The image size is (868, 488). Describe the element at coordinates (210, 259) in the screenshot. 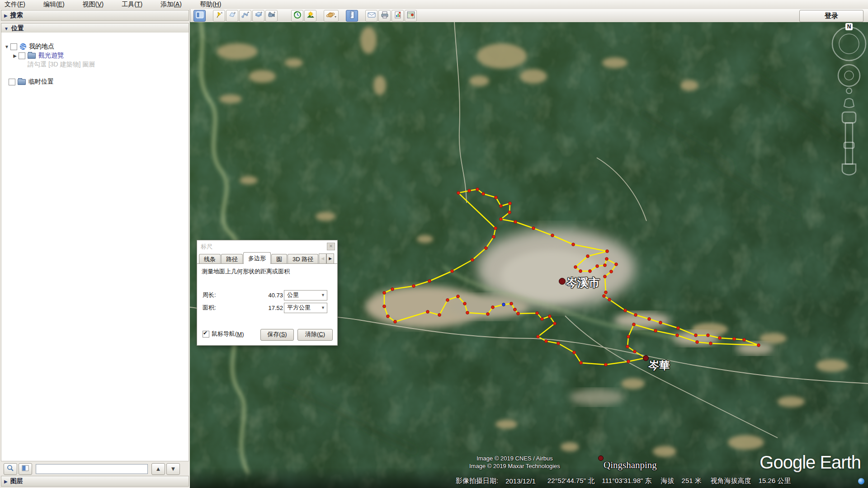

I see `tab-line: 线条` at that location.